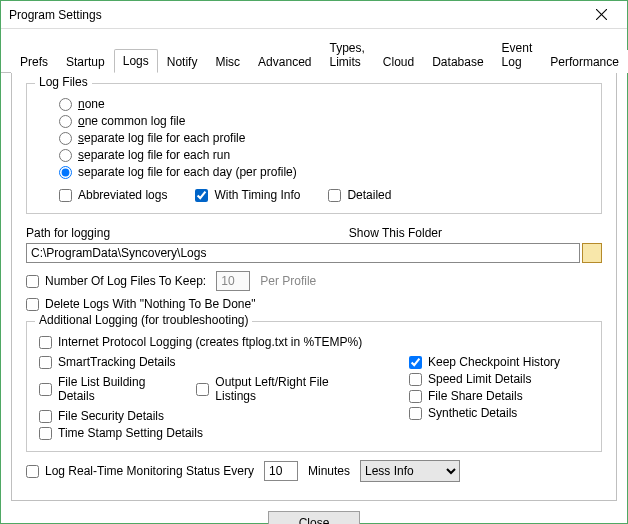  Describe the element at coordinates (92, 104) in the screenshot. I see `radio-none-label: none` at that location.